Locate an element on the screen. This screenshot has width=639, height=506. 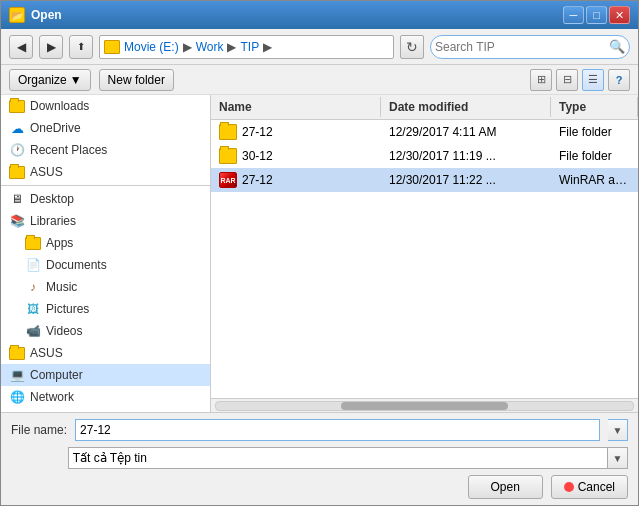
search-input is located at coordinates (520, 47).